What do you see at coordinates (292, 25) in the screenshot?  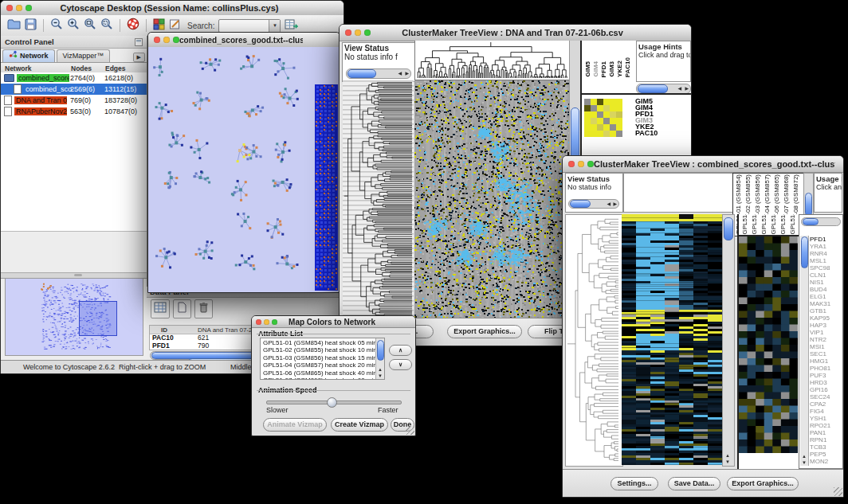 I see `export-table-icon` at bounding box center [292, 25].